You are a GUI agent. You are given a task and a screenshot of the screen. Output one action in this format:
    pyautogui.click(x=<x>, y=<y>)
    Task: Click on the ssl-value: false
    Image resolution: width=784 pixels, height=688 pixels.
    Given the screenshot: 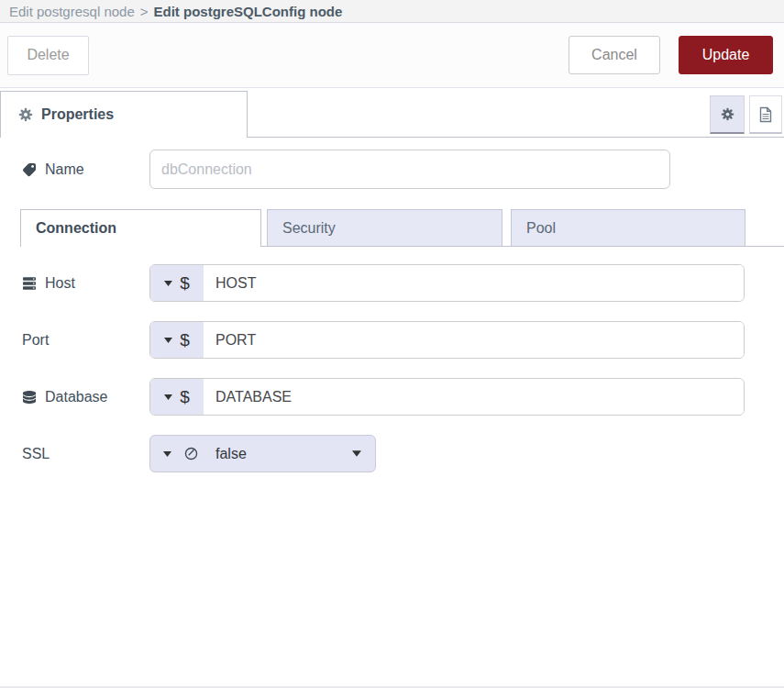 What is the action you would take?
    pyautogui.click(x=231, y=454)
    